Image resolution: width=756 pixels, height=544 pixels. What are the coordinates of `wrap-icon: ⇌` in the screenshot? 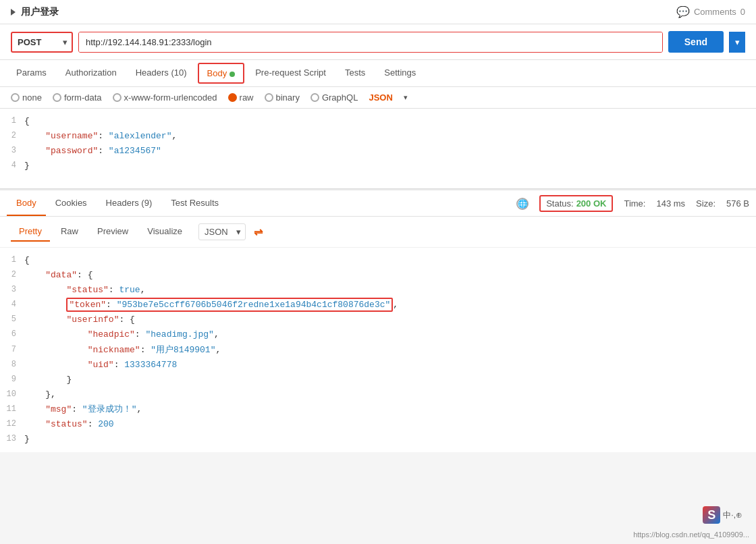 It's located at (258, 232).